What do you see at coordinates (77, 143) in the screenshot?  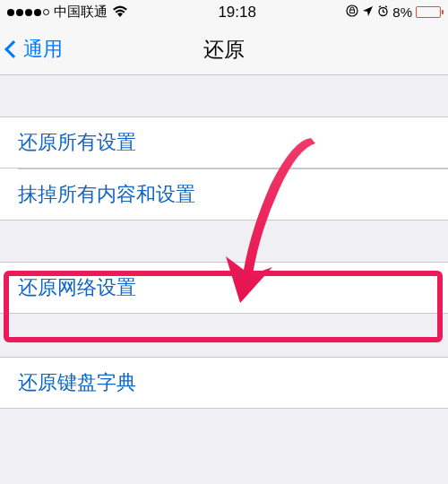 I see `item-label: 还原所有设置` at bounding box center [77, 143].